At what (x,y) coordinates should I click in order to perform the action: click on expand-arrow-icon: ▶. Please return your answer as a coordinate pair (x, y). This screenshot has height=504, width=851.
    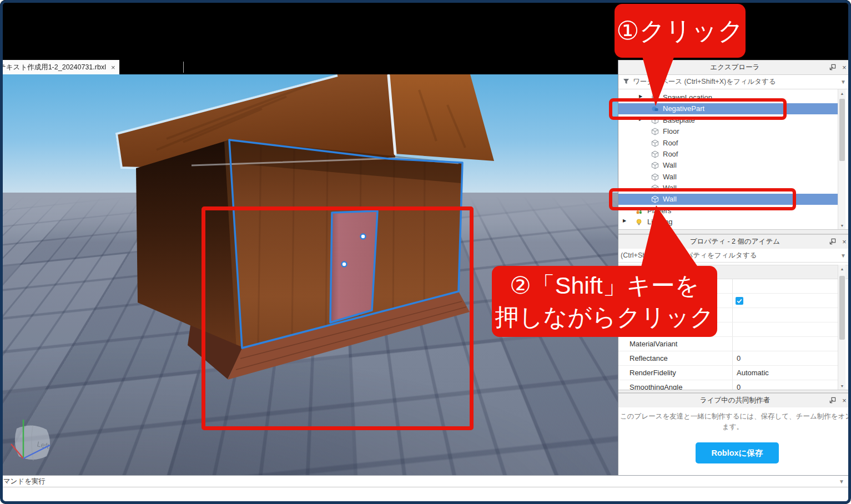
    Looking at the image, I should click on (625, 221).